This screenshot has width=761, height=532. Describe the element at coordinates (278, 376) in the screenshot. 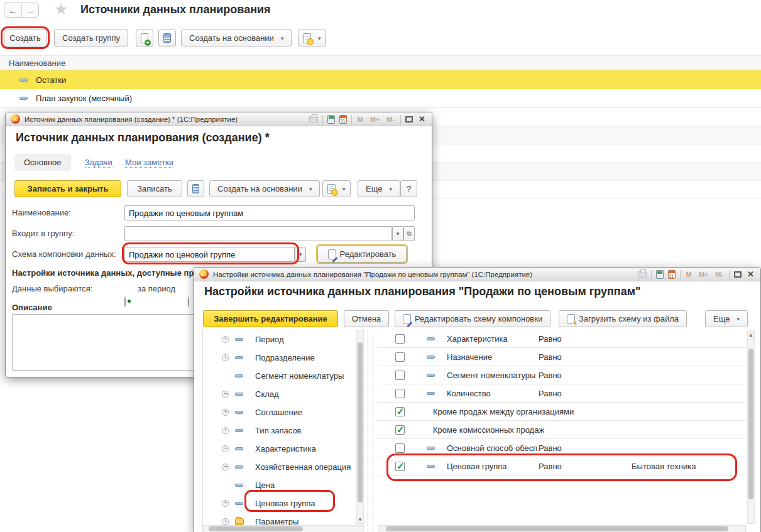

I see `tree-item-segment: Сегмент номенклатуры` at that location.